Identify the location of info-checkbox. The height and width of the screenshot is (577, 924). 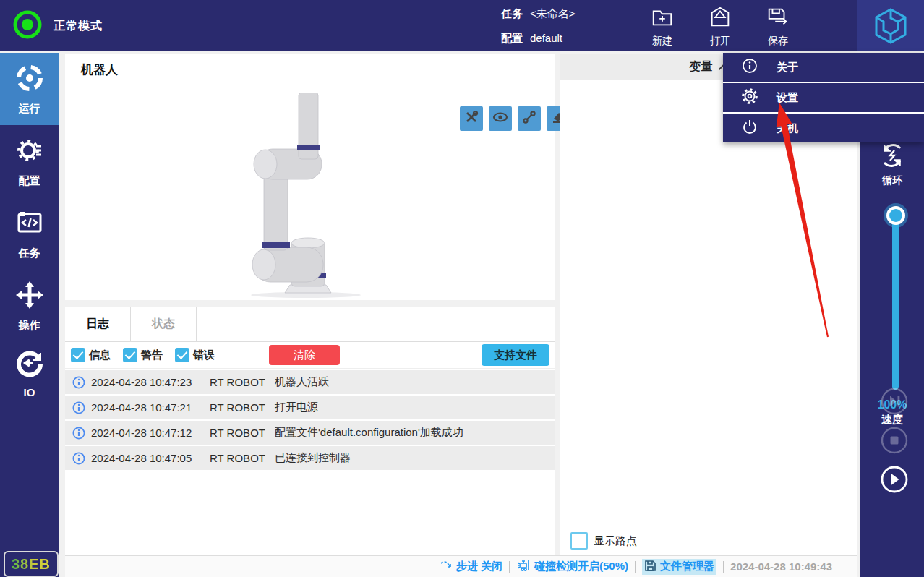
(78, 355).